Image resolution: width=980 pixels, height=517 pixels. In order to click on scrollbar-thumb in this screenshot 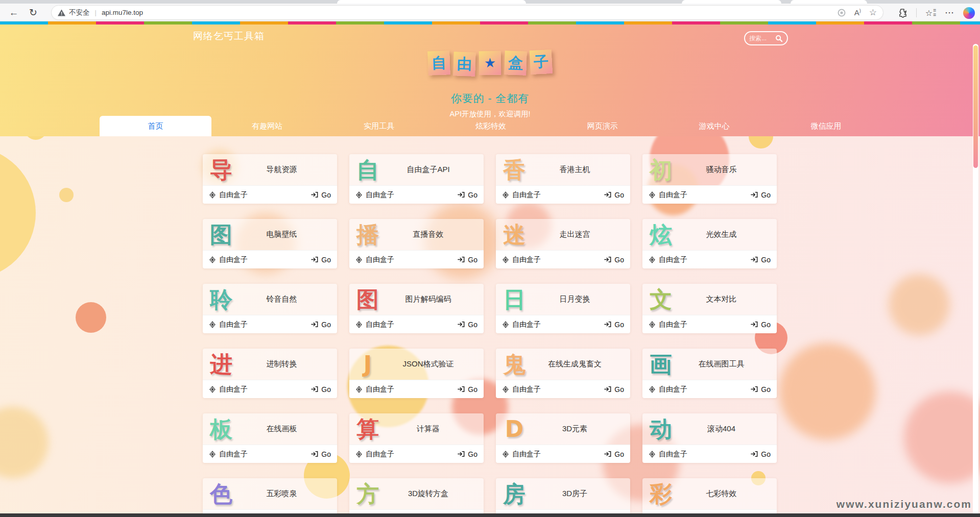, I will do `click(975, 107)`.